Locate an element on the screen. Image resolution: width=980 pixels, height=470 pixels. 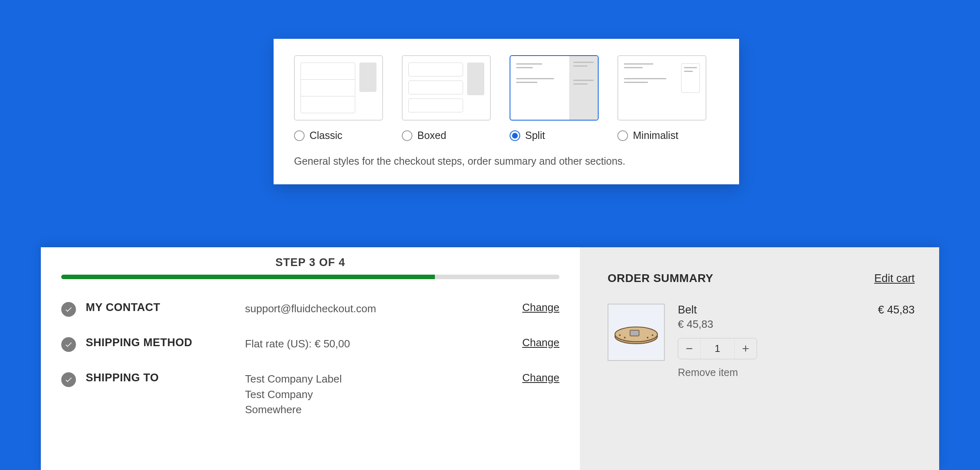
progress-bar is located at coordinates (310, 277).